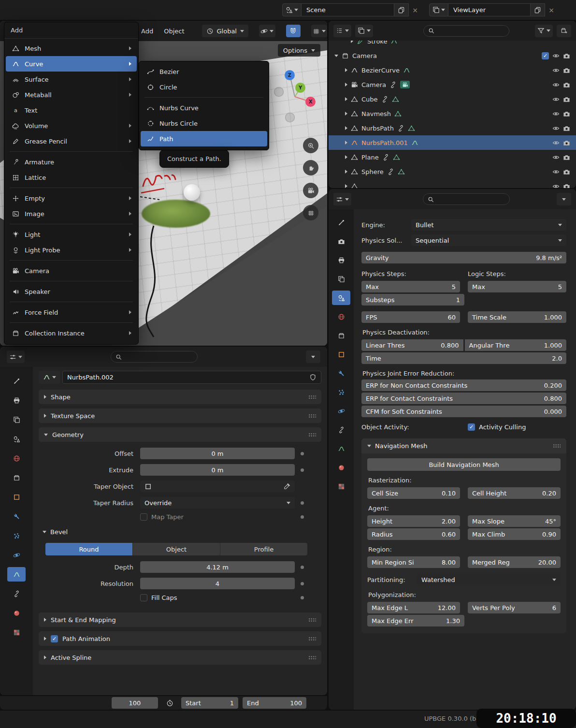  Describe the element at coordinates (72, 312) in the screenshot. I see `menu-item-force-field: Force Field` at that location.